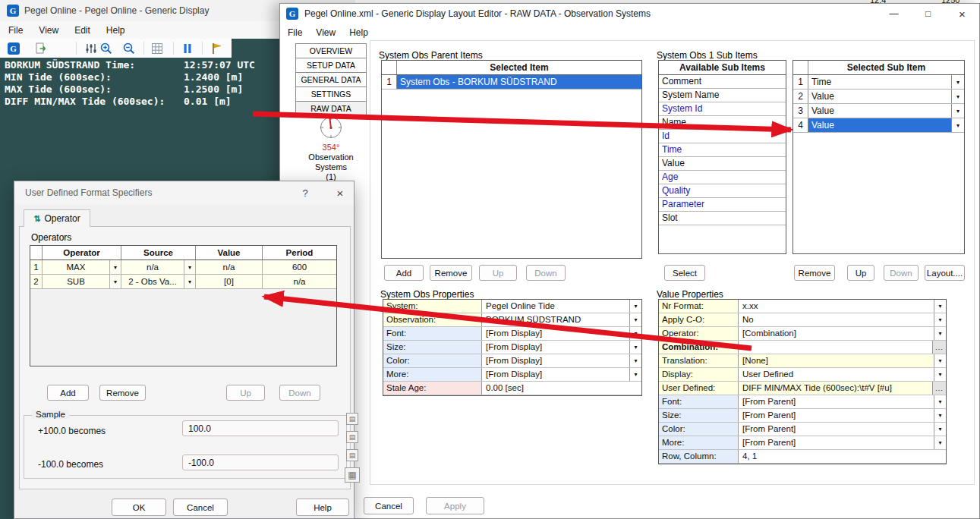  Describe the element at coordinates (68, 393) in the screenshot. I see `dialog-add-button: Add` at that location.